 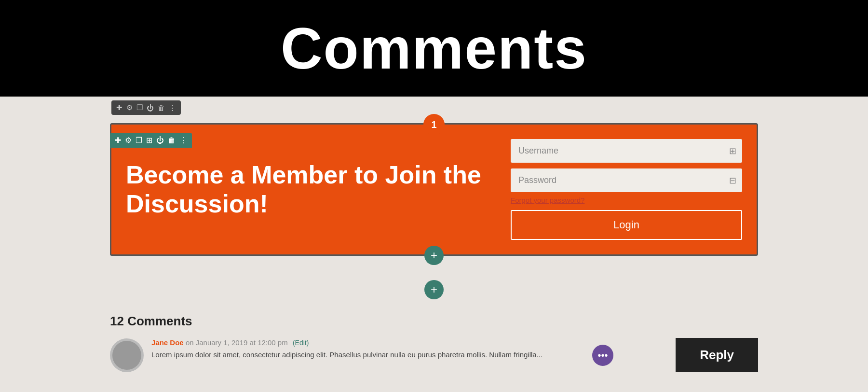 I want to click on duplicate-icon-inner: ❐, so click(x=140, y=108).